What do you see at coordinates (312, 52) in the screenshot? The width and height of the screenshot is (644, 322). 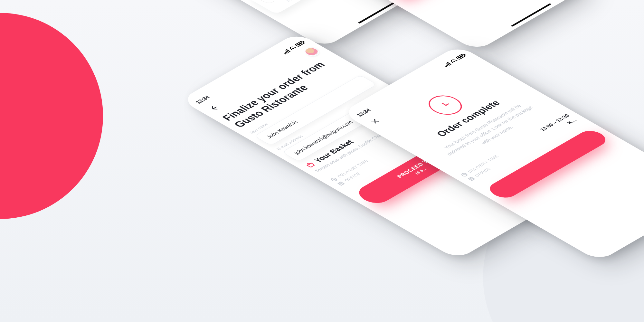 I see `avatar` at bounding box center [312, 52].